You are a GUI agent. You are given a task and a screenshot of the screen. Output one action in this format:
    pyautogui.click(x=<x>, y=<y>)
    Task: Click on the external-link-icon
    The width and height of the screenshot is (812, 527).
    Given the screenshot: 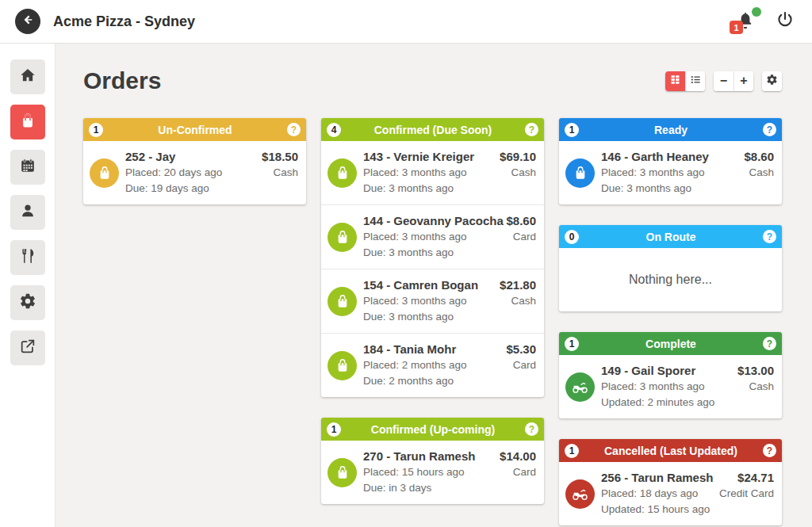 What is the action you would take?
    pyautogui.click(x=28, y=348)
    